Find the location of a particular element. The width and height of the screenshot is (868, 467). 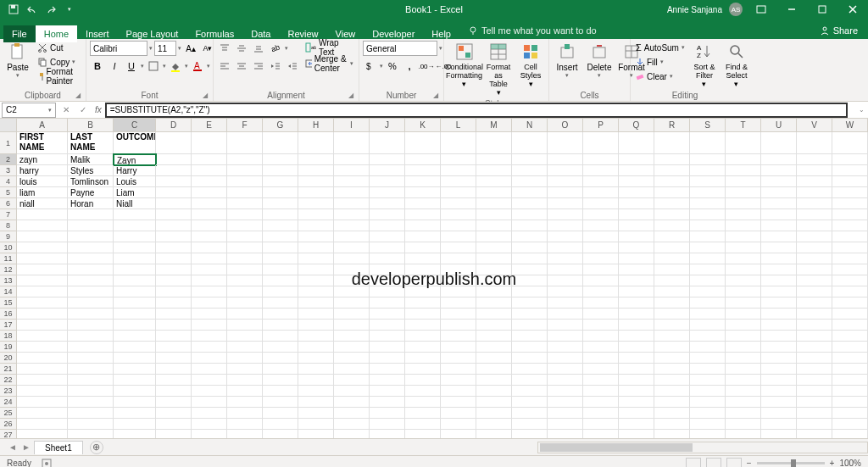

minimize-icon is located at coordinates (792, 9).